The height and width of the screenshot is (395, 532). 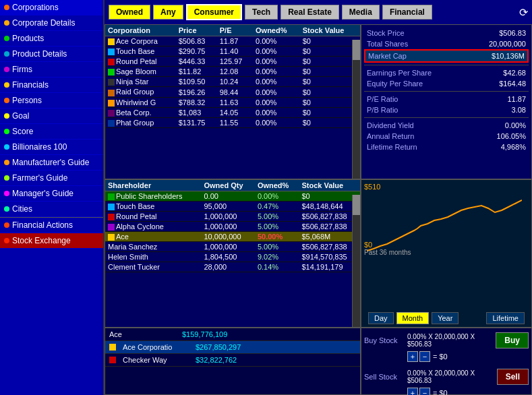 I want to click on corp-price: $446.33, so click(x=197, y=62).